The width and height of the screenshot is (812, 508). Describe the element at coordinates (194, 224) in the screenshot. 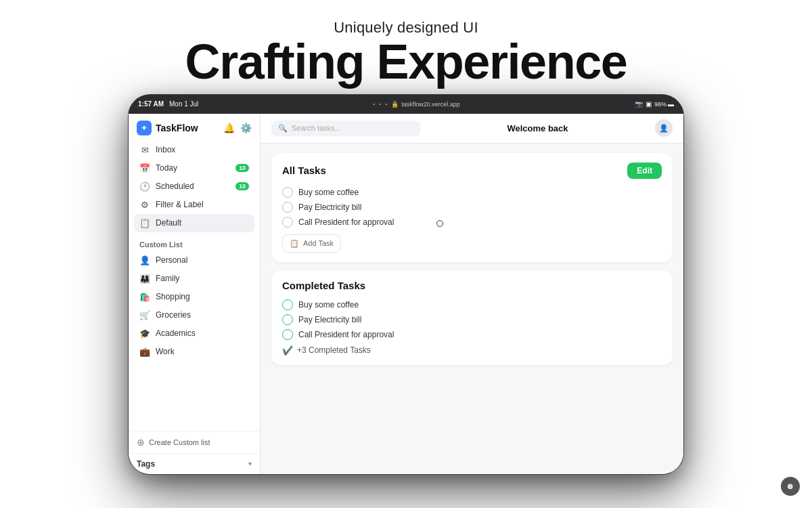

I see `sidebar-item-default: 📋 Default` at that location.